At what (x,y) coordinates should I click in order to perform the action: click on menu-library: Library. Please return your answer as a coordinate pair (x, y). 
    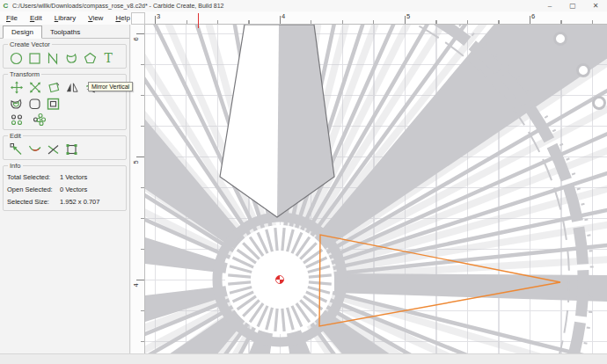
    Looking at the image, I should click on (65, 18).